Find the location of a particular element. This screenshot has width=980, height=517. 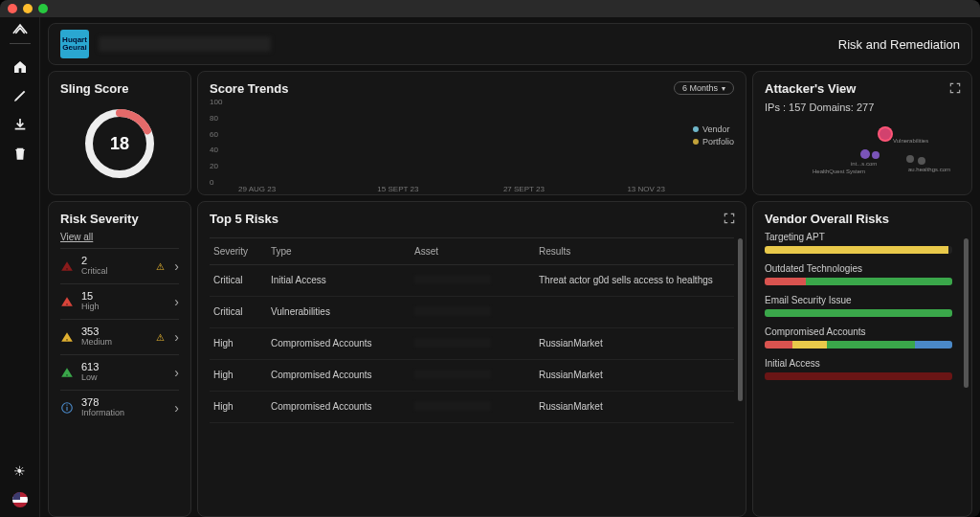

vendor-risk-item: Compromised Accounts is located at coordinates (858, 337).